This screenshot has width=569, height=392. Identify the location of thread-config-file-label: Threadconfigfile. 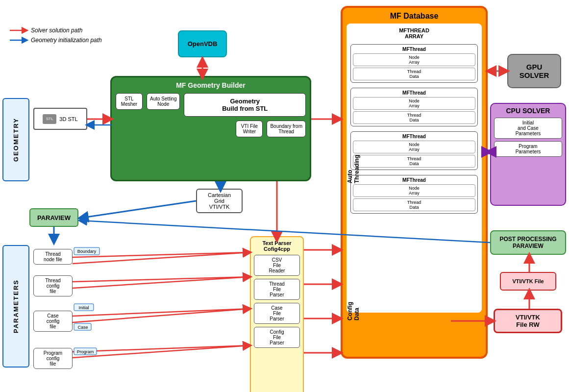
(53, 286).